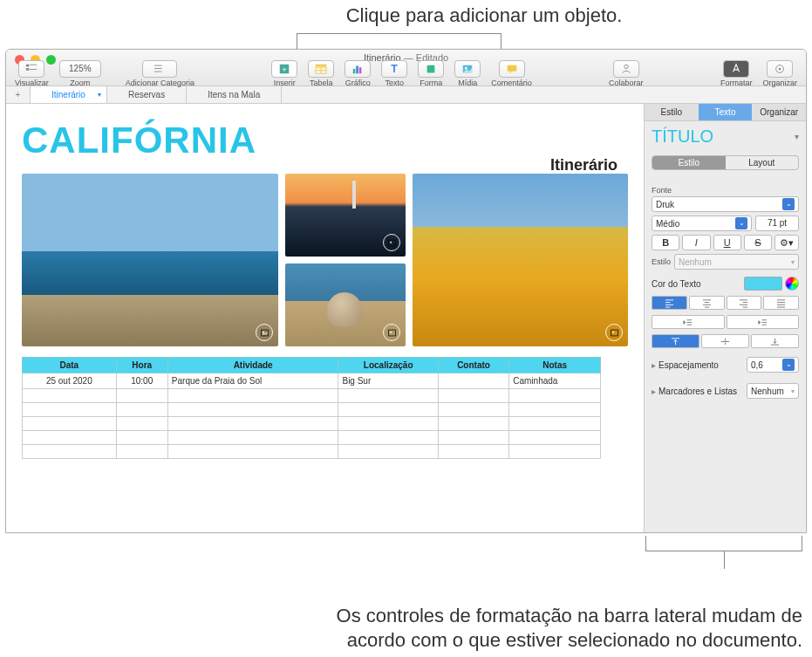 Image resolution: width=812 pixels, height=657 pixels. What do you see at coordinates (69, 94) in the screenshot?
I see `sheet-tab-itinerario: Itinerário` at bounding box center [69, 94].